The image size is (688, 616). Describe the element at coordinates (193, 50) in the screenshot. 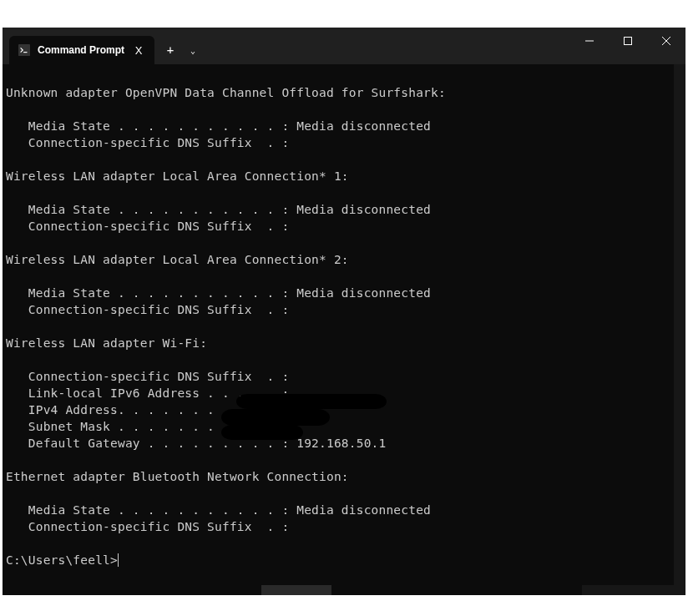

I see `tab-dropdown-button: ⌄` at that location.